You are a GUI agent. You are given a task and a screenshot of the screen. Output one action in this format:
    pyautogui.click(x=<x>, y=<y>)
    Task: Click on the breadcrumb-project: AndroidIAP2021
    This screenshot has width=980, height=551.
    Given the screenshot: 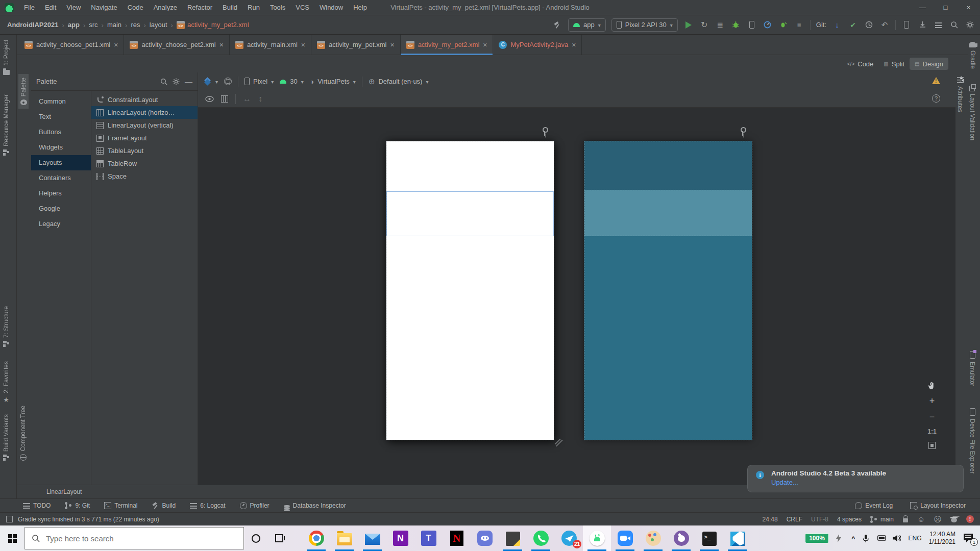 What is the action you would take?
    pyautogui.click(x=33, y=24)
    